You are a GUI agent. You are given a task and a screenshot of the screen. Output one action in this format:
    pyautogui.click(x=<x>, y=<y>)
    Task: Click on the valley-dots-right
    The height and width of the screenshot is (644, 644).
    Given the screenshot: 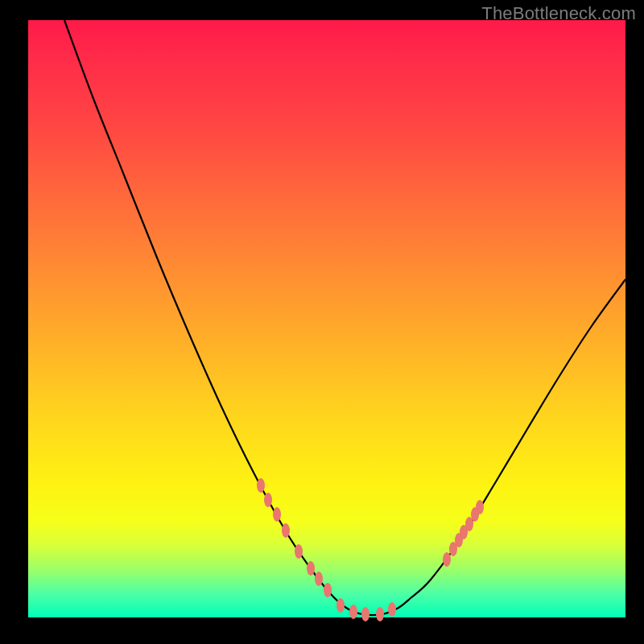 What is the action you would take?
    pyautogui.click(x=464, y=533)
    